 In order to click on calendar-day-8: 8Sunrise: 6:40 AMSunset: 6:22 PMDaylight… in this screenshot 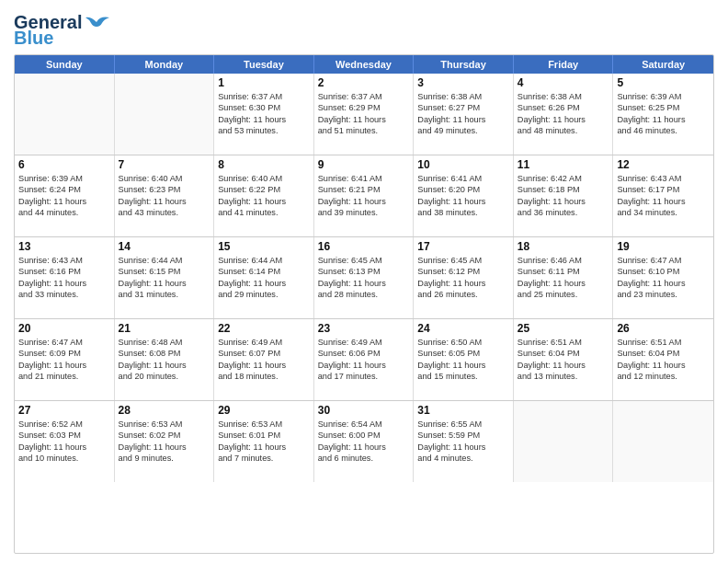, I will do `click(265, 196)`.